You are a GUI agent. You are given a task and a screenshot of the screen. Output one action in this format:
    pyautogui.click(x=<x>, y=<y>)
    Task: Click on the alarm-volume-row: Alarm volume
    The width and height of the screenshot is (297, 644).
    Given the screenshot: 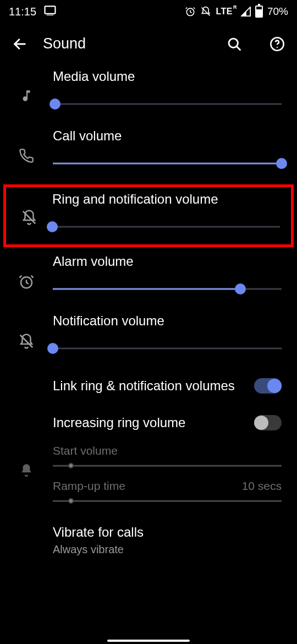 What is the action you would take?
    pyautogui.click(x=148, y=279)
    